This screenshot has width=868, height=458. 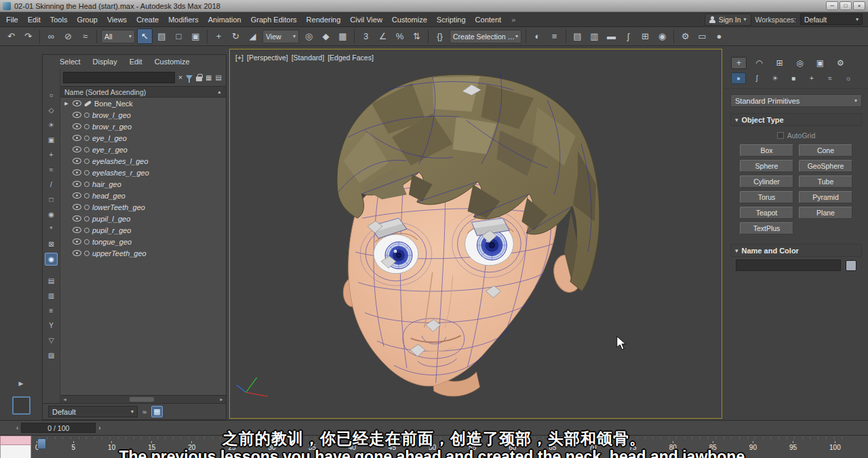 What do you see at coordinates (267, 58) in the screenshot?
I see `viewport-label-perspective: [Perspective]` at bounding box center [267, 58].